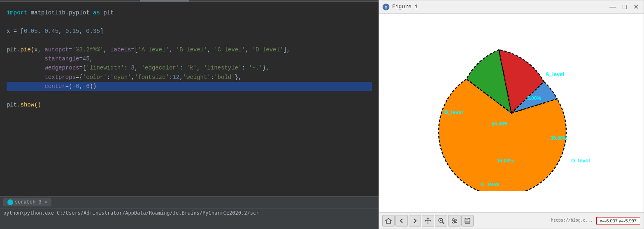  Describe the element at coordinates (505, 161) in the screenshot. I see `pct-c: 15.00%` at that location.